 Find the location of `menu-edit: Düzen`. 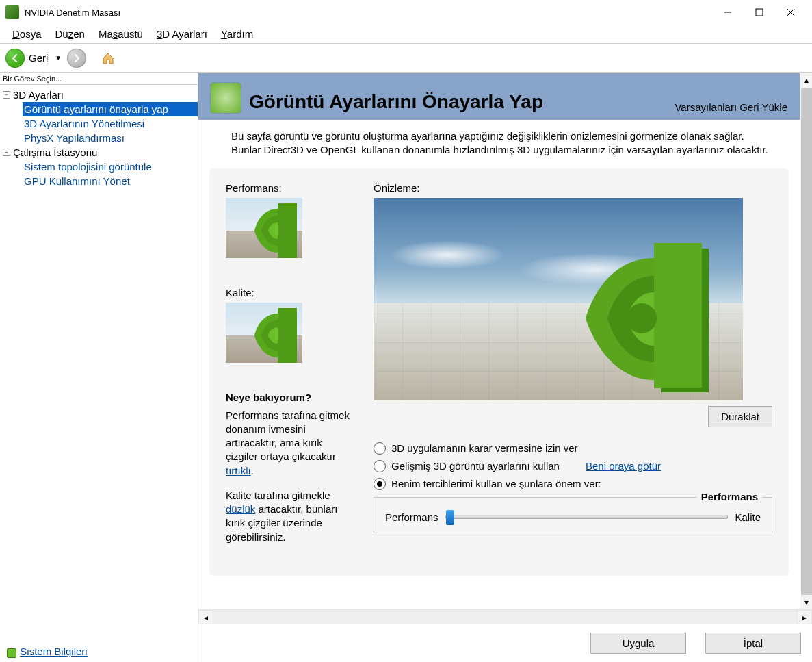

menu-edit: Düzen is located at coordinates (70, 34).